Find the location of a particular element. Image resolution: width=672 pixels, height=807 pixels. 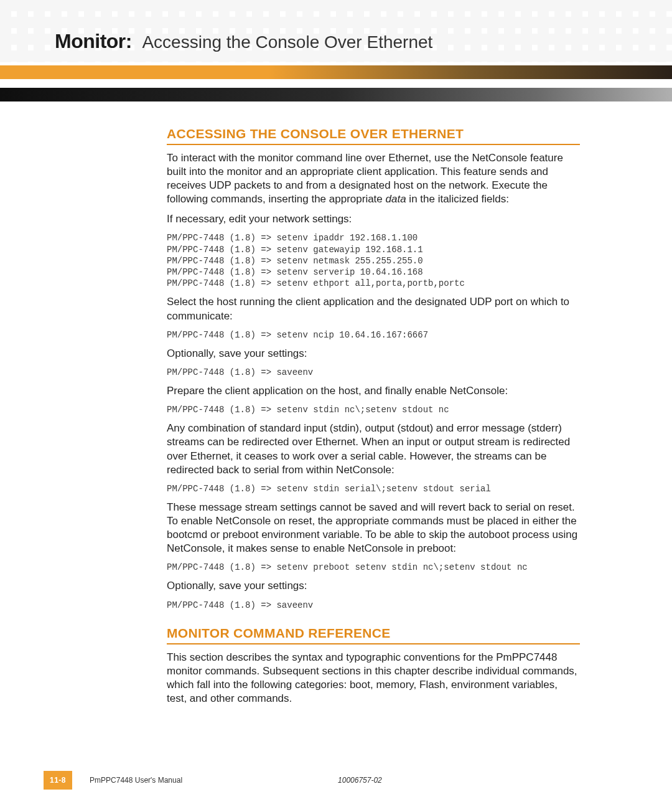

code-block-saveenv1: PM/PPC-7448 (1.8) => saveenv is located at coordinates (373, 372).